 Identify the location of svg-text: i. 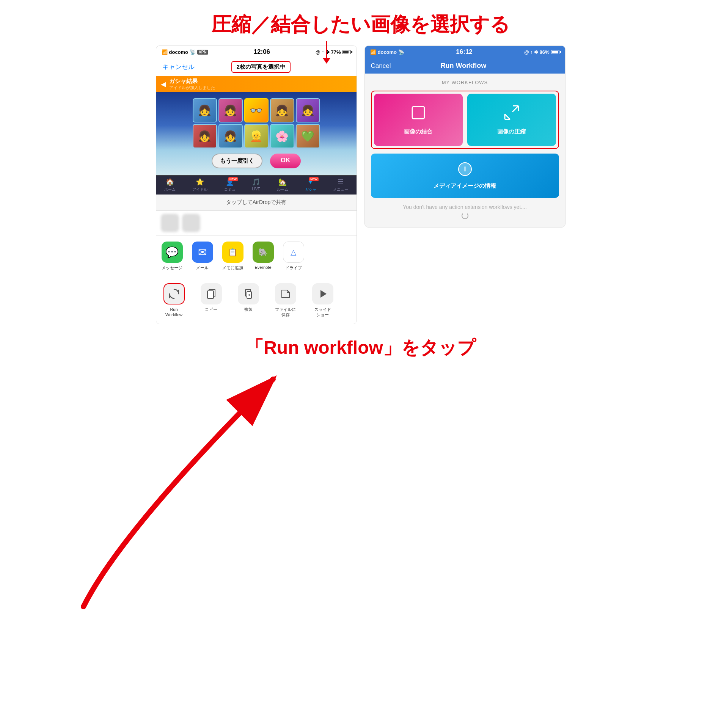
(465, 169).